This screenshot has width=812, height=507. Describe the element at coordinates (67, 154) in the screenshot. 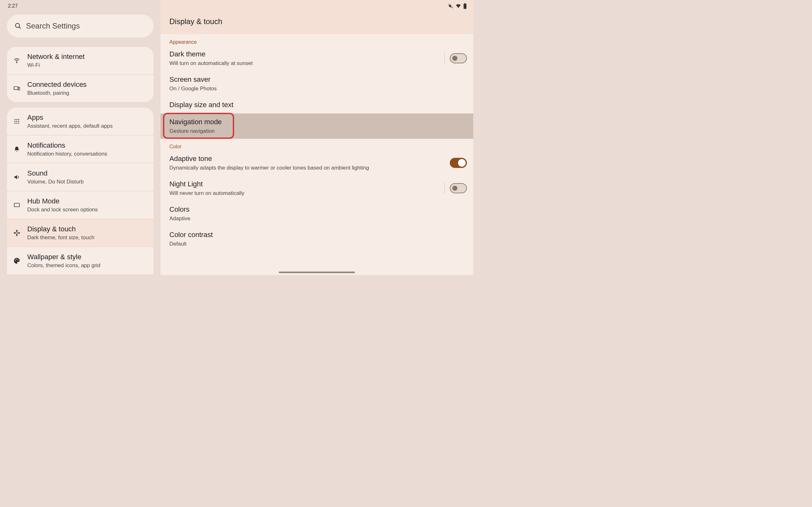

I see `sidebar-item-sub: Notification history, conversations` at that location.